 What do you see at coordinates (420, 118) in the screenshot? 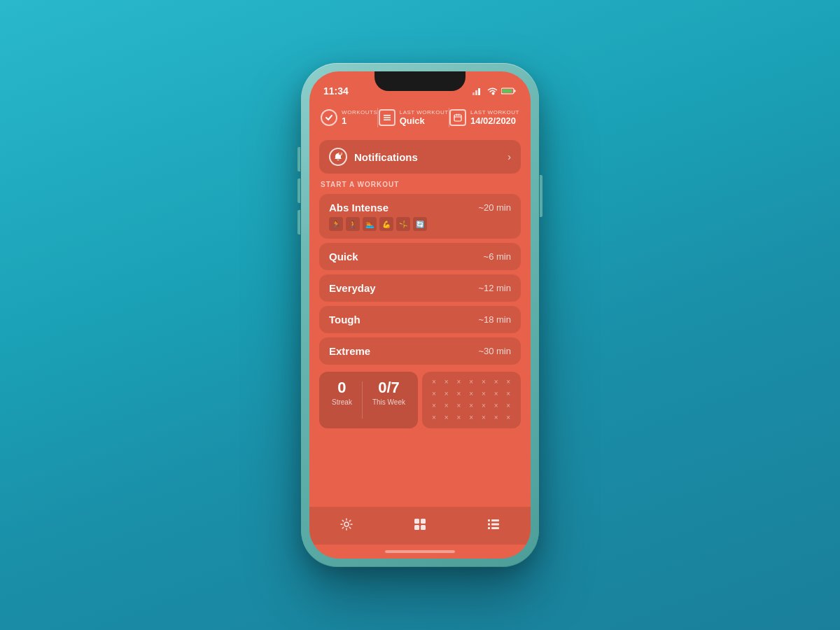
I see `header-stats: WORKOUTS 1` at bounding box center [420, 118].